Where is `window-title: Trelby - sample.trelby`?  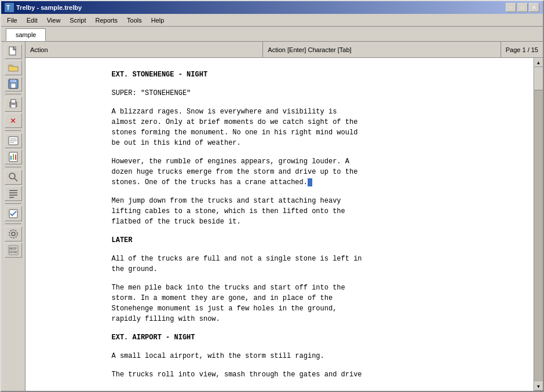 window-title: Trelby - sample.trelby is located at coordinates (49, 8).